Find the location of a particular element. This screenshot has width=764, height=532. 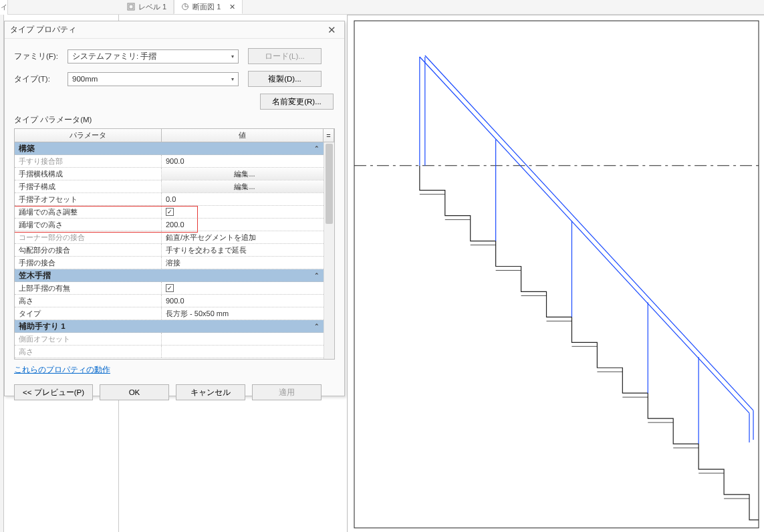

load-button: ロード(L)... is located at coordinates (285, 56).